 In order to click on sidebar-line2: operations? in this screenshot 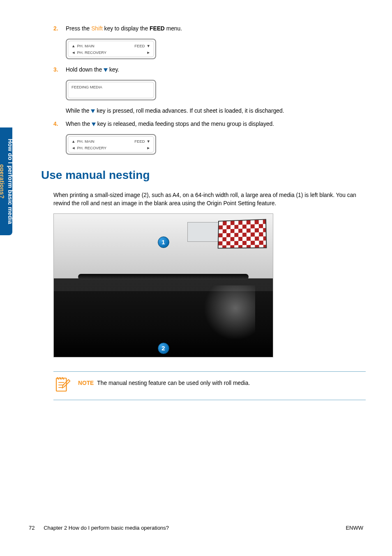, I will do `click(2, 181)`.